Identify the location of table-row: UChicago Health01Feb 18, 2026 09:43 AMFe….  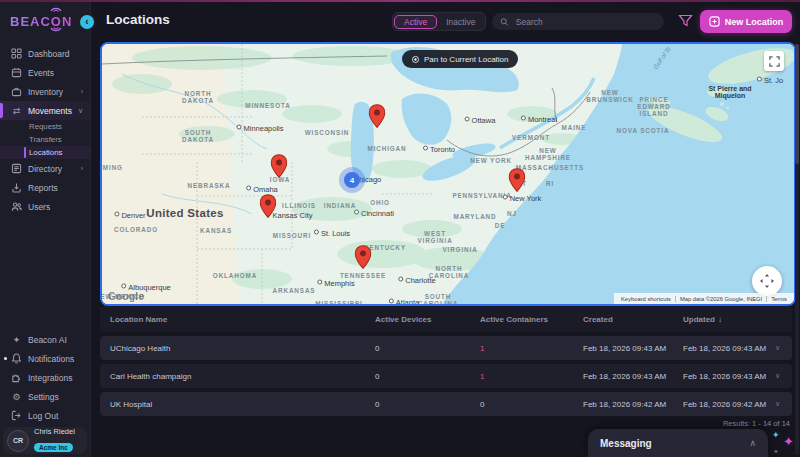
(446, 348).